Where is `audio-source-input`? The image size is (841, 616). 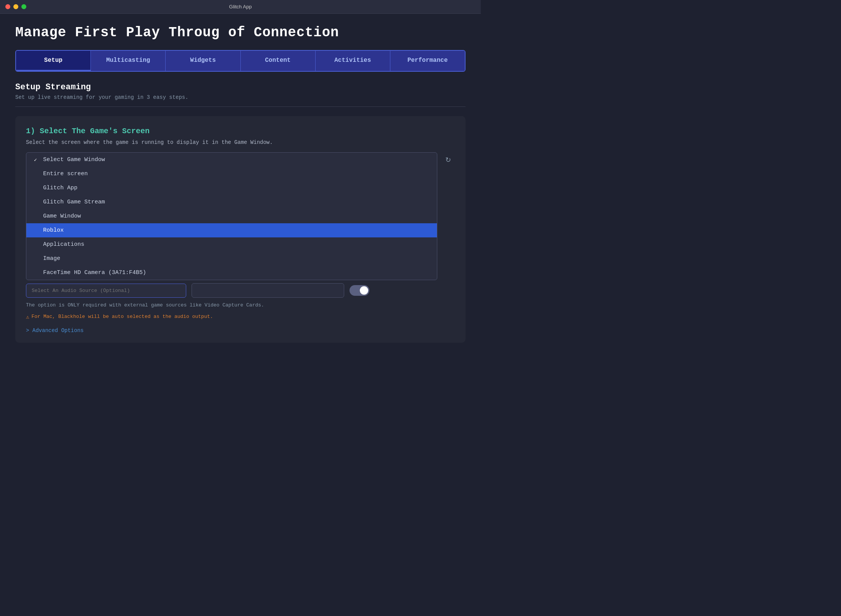 audio-source-input is located at coordinates (106, 291).